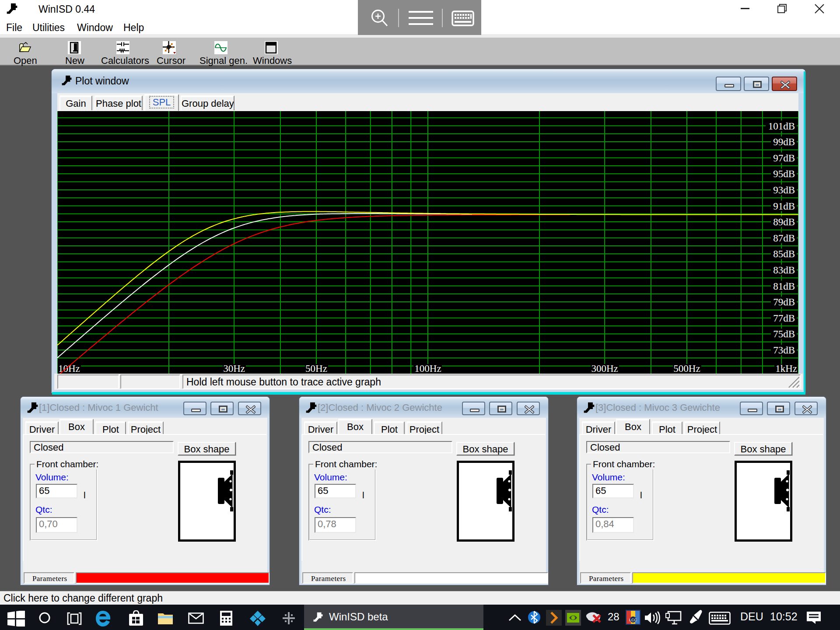  What do you see at coordinates (784, 254) in the screenshot?
I see `svg-text: 85dB` at bounding box center [784, 254].